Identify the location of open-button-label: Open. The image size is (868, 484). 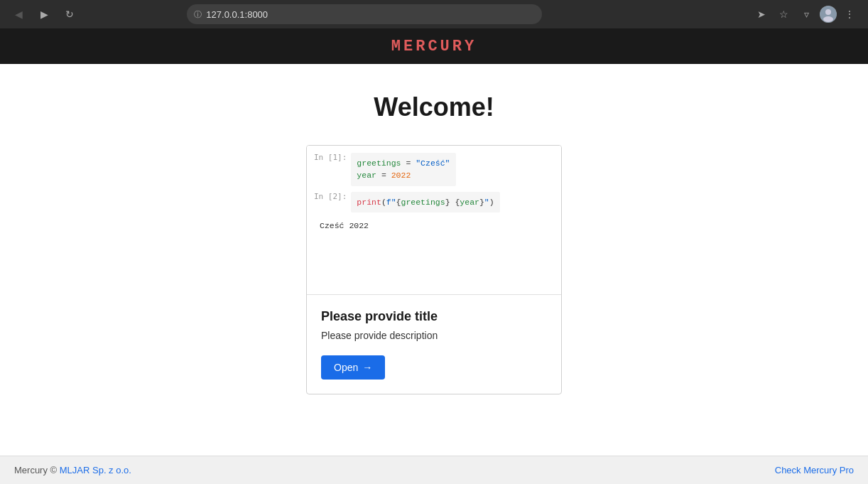
(346, 367).